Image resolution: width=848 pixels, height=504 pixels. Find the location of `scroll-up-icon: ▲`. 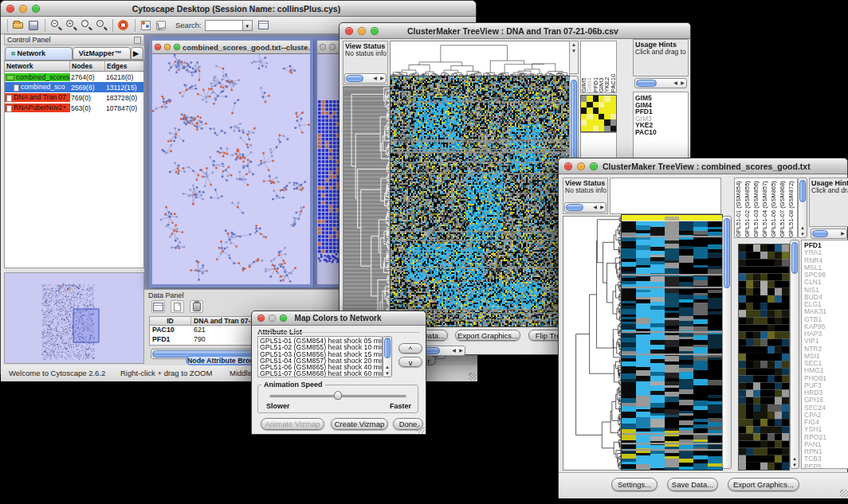

scroll-up-icon: ▲ is located at coordinates (387, 367).